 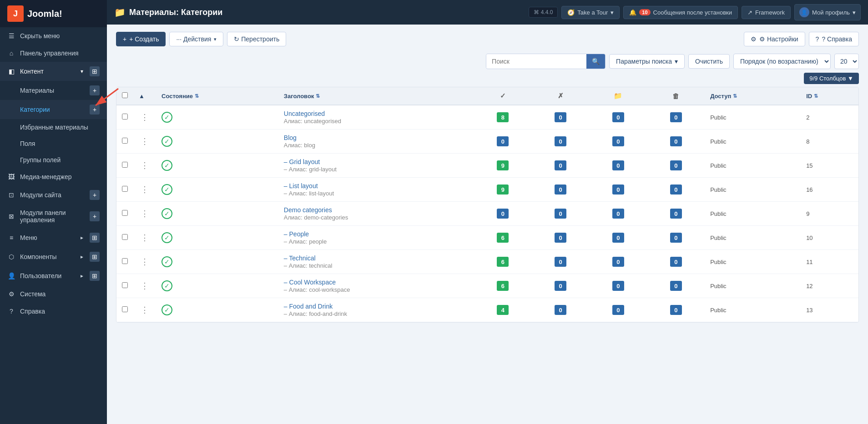 What do you see at coordinates (54, 160) in the screenshot?
I see `sidebar-item-field-groups: Группы полей` at bounding box center [54, 160].